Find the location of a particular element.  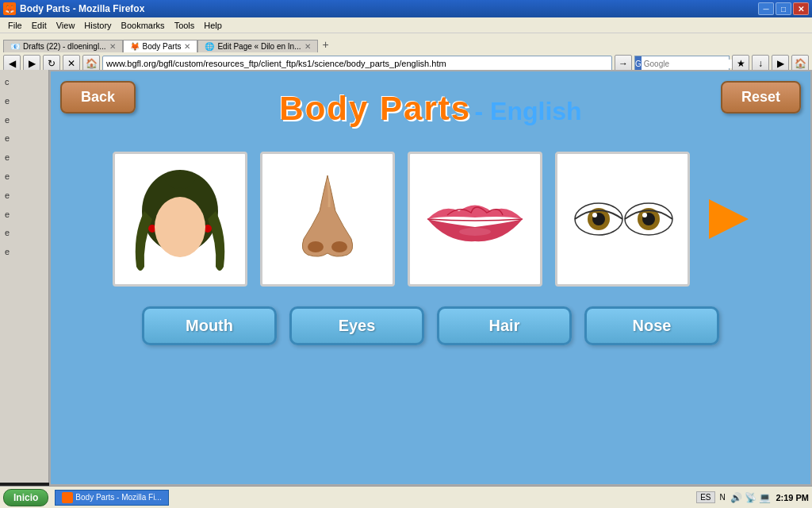

tab-bodyparts: 🦊 Body Parts ✕ is located at coordinates (160, 46).